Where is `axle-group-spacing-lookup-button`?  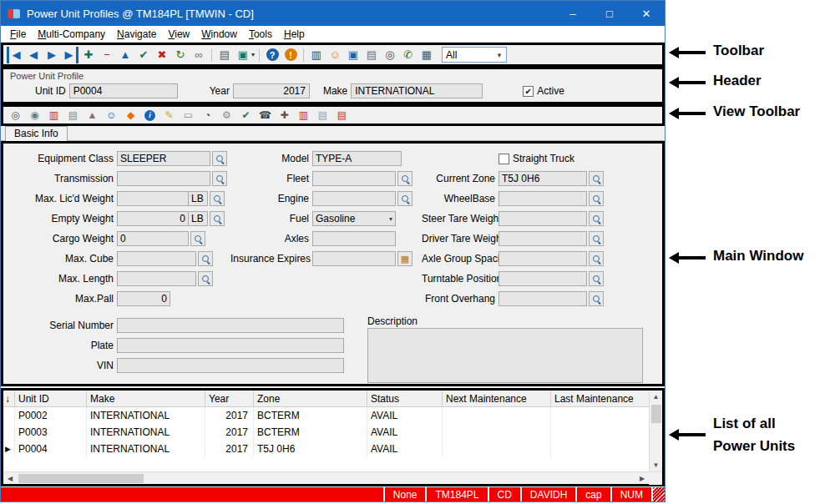
axle-group-spacing-lookup-button is located at coordinates (596, 259).